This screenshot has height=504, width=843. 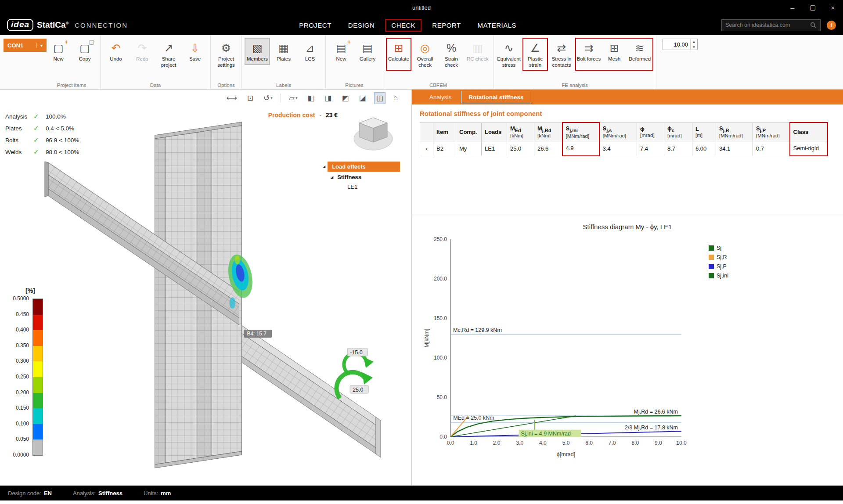 What do you see at coordinates (48, 493) in the screenshot?
I see `status-value: EN` at bounding box center [48, 493].